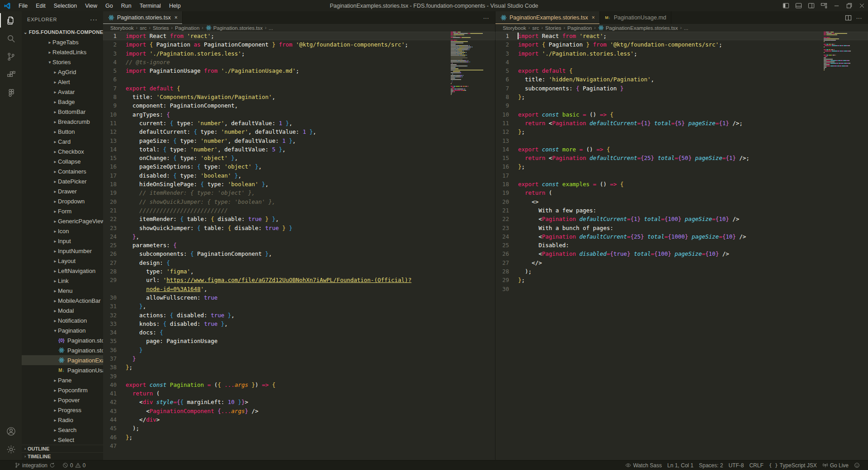 This screenshot has height=470, width=868. I want to click on menu-help: Help, so click(175, 5).